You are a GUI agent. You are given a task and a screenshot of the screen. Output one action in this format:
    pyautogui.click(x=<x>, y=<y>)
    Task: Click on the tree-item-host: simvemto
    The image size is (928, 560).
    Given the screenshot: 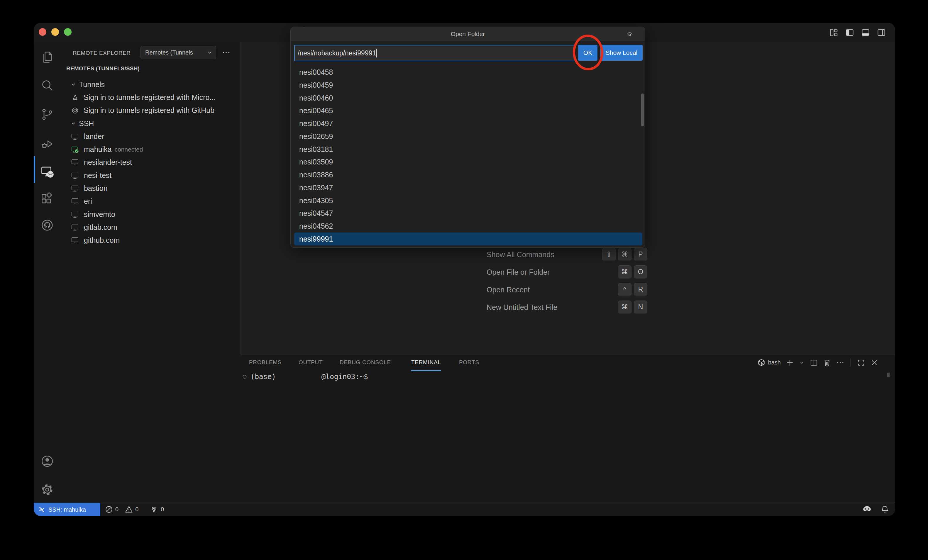 What is the action you would take?
    pyautogui.click(x=150, y=214)
    